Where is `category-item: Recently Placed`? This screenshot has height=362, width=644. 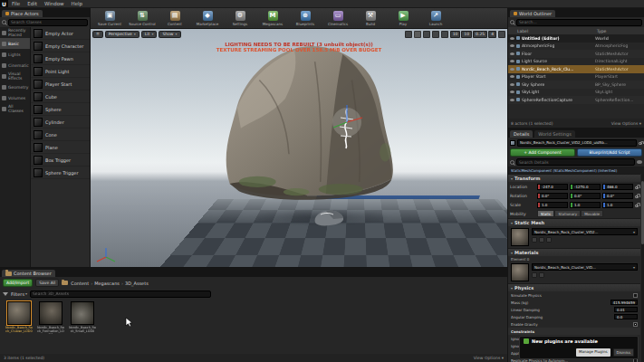
category-item: Recently Placed is located at coordinates (14, 33).